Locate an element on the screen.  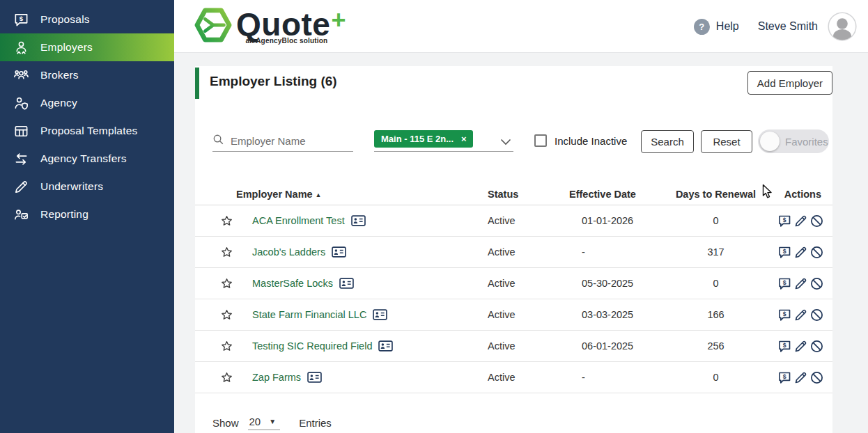
chip-remove-icon: × is located at coordinates (464, 139).